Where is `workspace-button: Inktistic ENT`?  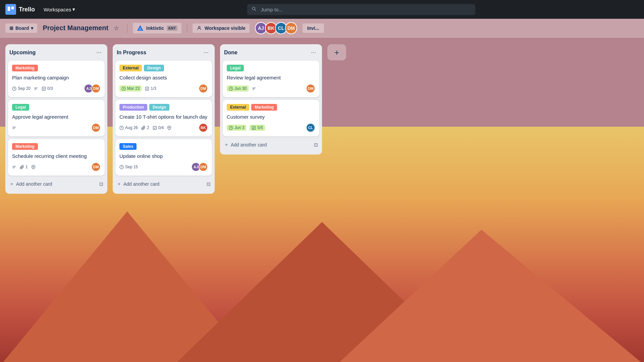
workspace-button: Inktistic ENT is located at coordinates (157, 28).